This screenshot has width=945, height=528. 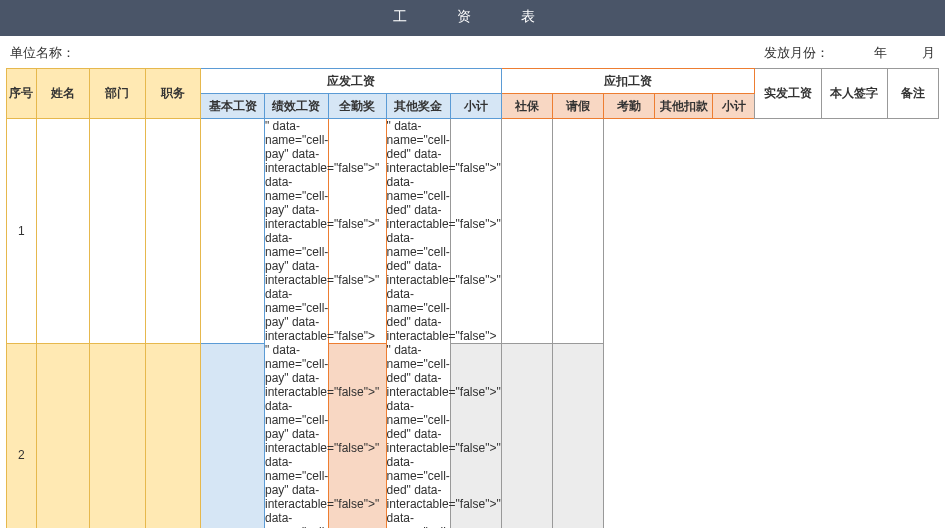 What do you see at coordinates (848, 53) in the screenshot?
I see `issue-month: 发放月份： 年 月` at bounding box center [848, 53].